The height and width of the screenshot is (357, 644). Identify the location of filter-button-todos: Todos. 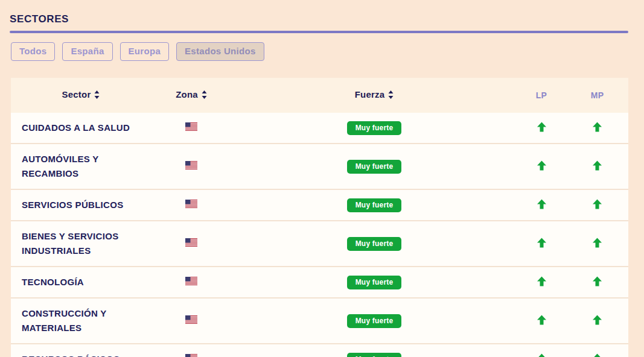
(33, 52).